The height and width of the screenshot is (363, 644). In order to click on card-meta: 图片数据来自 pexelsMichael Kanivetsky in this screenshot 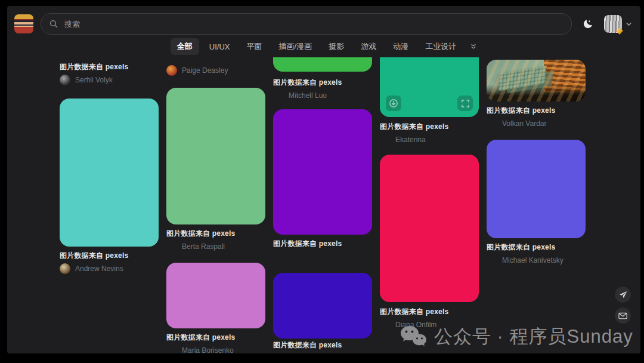, I will do `click(536, 254)`.